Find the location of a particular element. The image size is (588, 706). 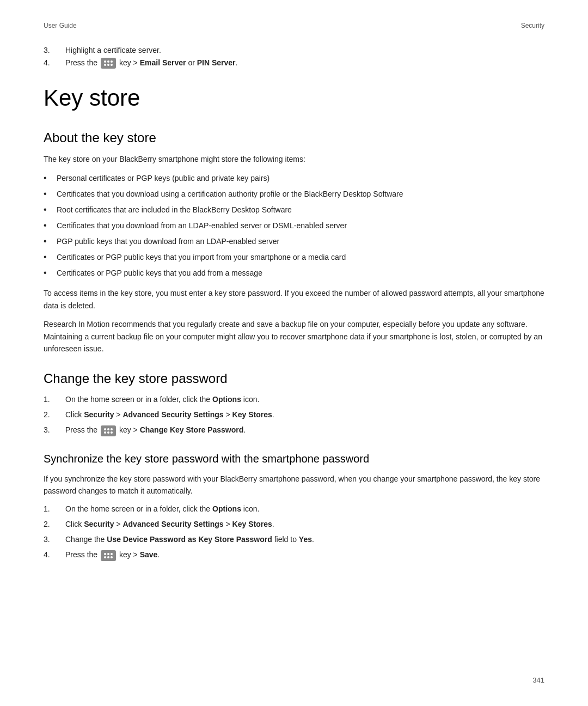

list-item: 3. Change the Use Device Password as Key… is located at coordinates (294, 539).